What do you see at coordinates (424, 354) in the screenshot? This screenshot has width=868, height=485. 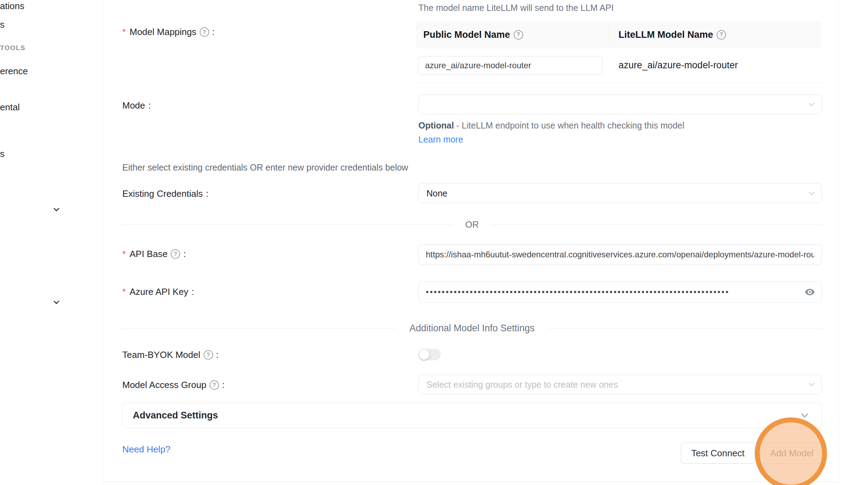 I see `toggle-knob` at bounding box center [424, 354].